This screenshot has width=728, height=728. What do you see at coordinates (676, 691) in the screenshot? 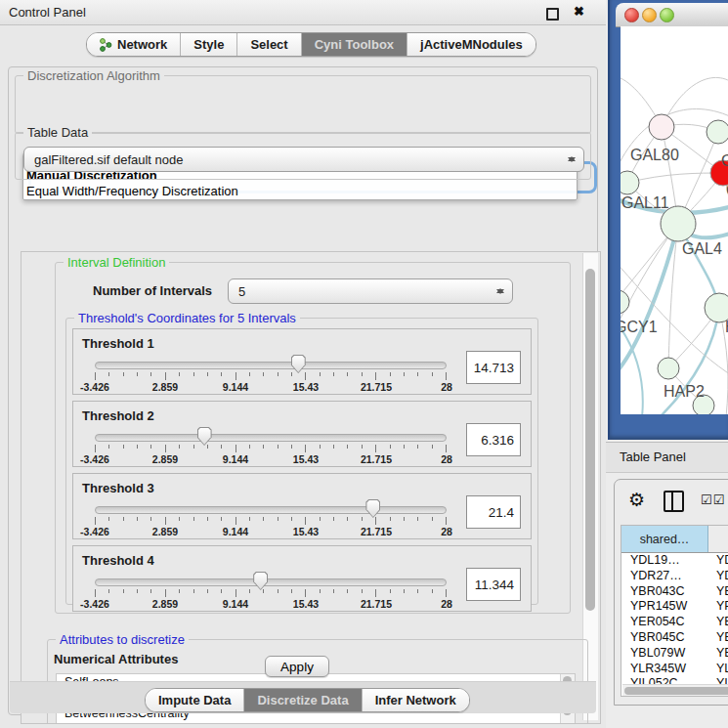
I see `horizontal-scrollbar-thumb` at bounding box center [676, 691].